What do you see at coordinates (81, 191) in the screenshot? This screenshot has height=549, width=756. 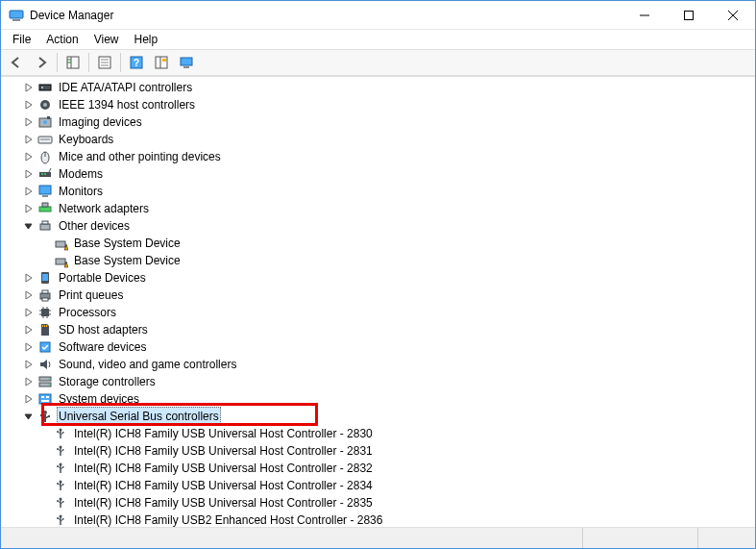 I see `tree-item-label: Monitors` at bounding box center [81, 191].